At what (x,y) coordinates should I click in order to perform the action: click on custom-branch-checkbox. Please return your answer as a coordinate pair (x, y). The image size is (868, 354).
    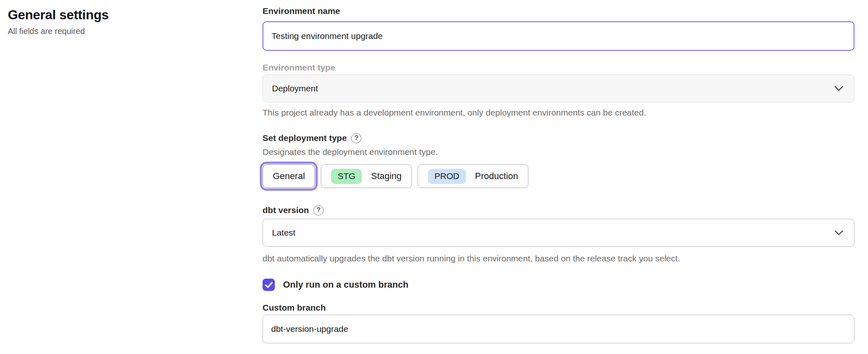
    Looking at the image, I should click on (269, 285).